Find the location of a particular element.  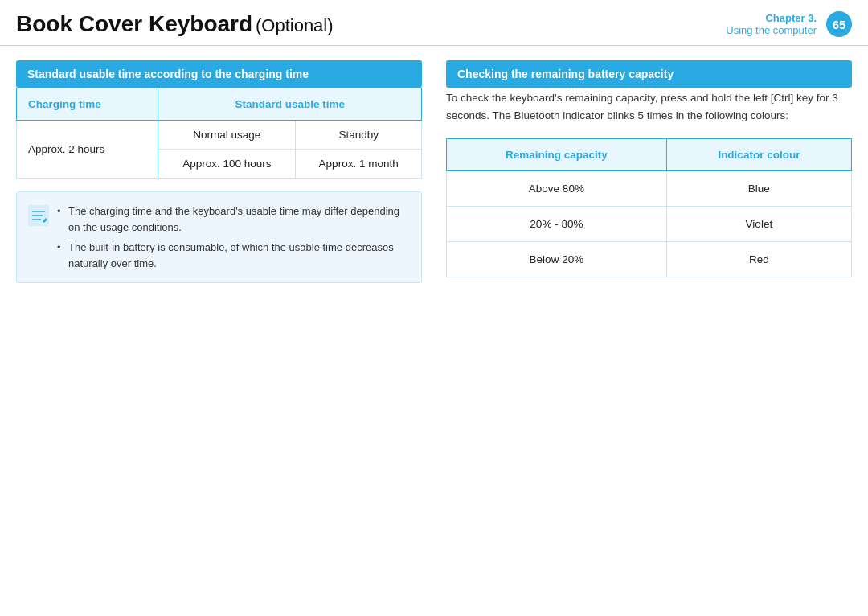

usable-time-table: Charging time Standard usable time Appro… is located at coordinates (219, 133).